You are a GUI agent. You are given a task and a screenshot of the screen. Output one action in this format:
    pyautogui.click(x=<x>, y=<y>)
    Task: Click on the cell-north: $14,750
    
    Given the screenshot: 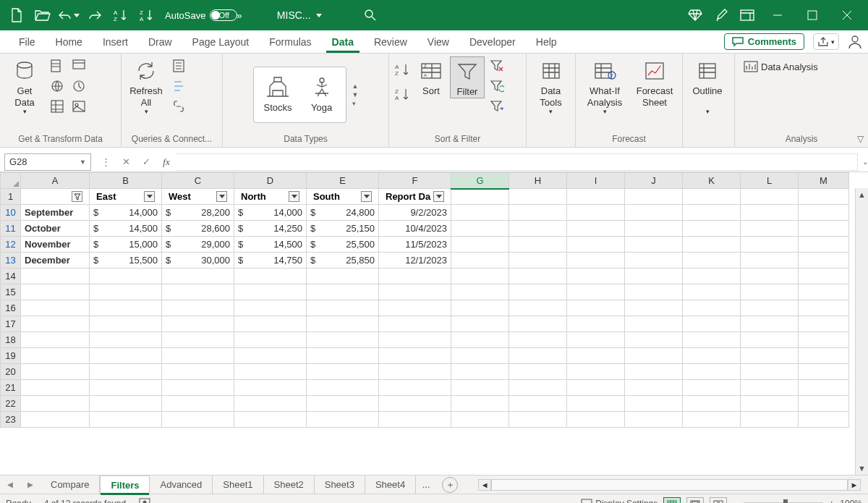 What is the action you would take?
    pyautogui.click(x=271, y=261)
    